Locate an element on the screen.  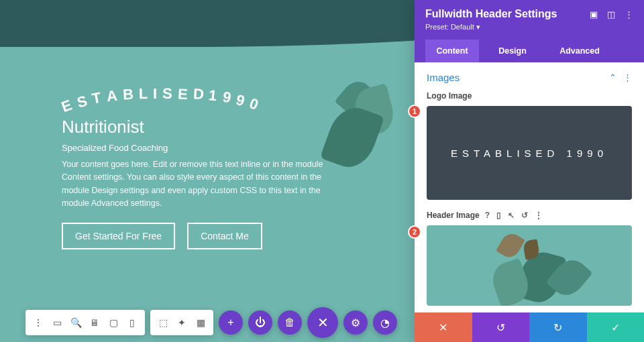
toolbar-group-1: ⋮ ▭ 🔍 🖥 ▢ ▯ is located at coordinates (85, 323).